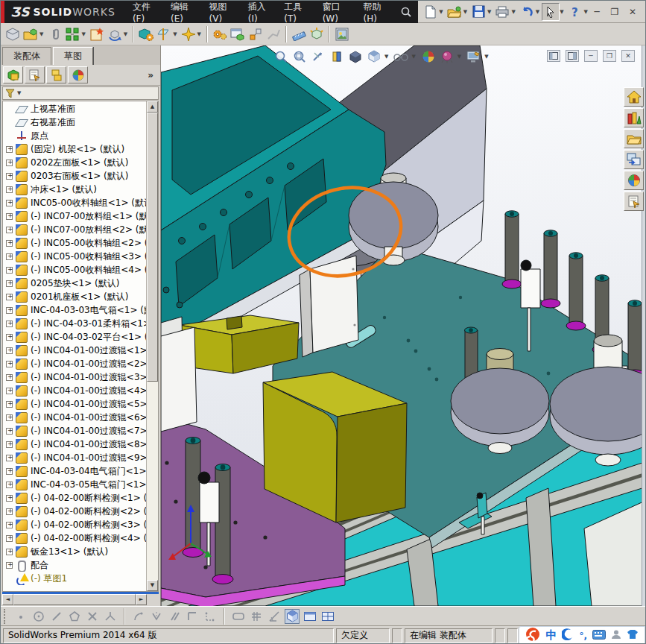  Describe the element at coordinates (164, 34) in the screenshot. I see `reference-geometry-icon` at that location.